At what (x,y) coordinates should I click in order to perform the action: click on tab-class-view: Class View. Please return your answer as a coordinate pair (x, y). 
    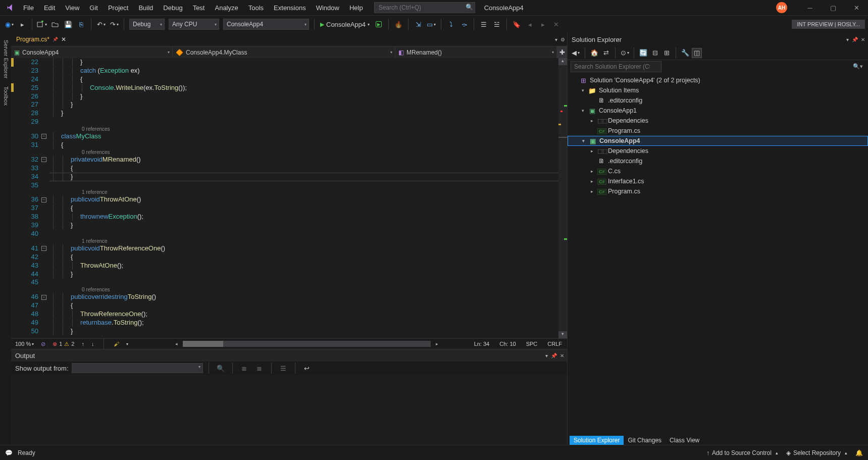
    Looking at the image, I should click on (685, 440).